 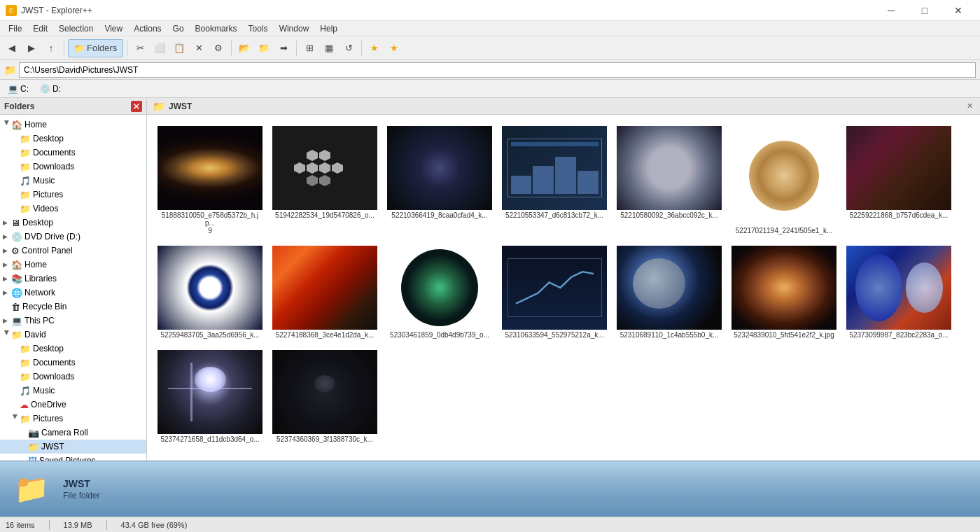 What do you see at coordinates (784, 293) in the screenshot?
I see `thumb-item-13: 52324839010_5fd541e2f2_k.jpg` at bounding box center [784, 293].